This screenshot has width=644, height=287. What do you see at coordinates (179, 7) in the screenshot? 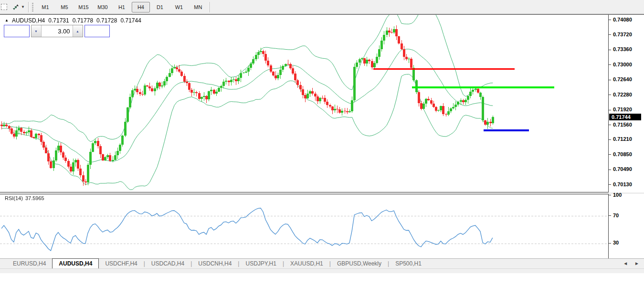
I see `timeframe-w1-button: W1` at bounding box center [179, 7].